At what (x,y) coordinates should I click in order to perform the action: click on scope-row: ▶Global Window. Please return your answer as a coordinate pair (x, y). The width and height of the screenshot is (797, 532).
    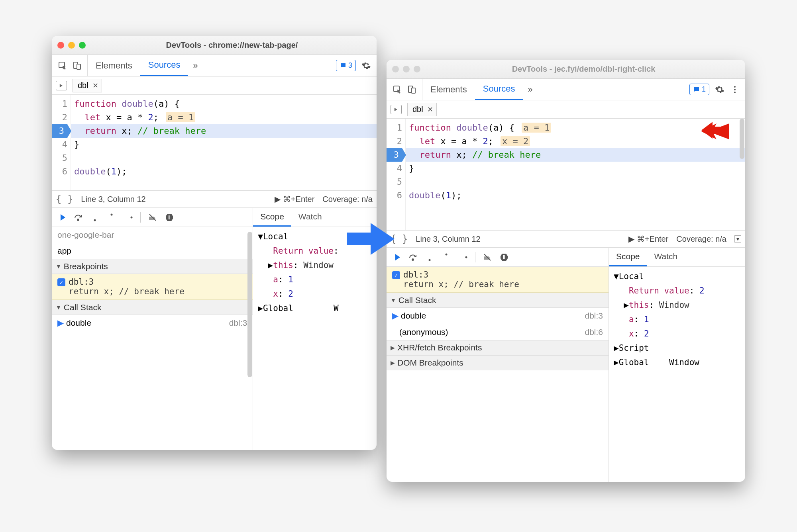
    Looking at the image, I should click on (677, 362).